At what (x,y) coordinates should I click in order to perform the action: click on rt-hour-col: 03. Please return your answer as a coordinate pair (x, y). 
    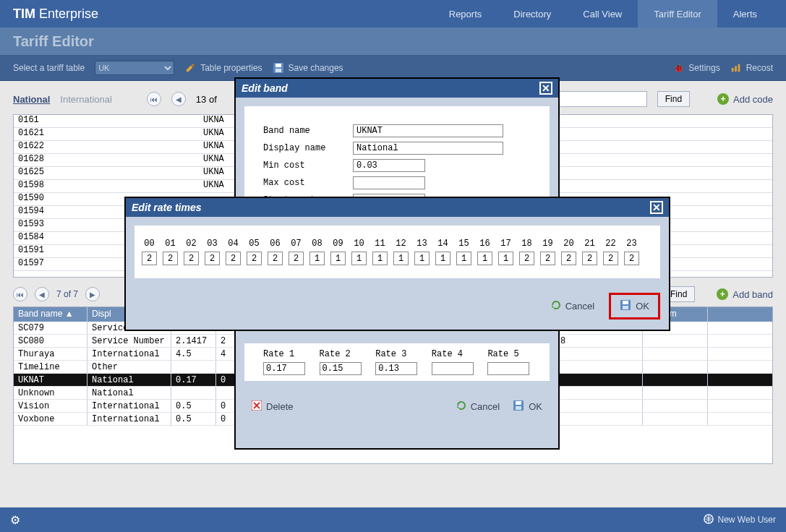
    Looking at the image, I should click on (213, 252).